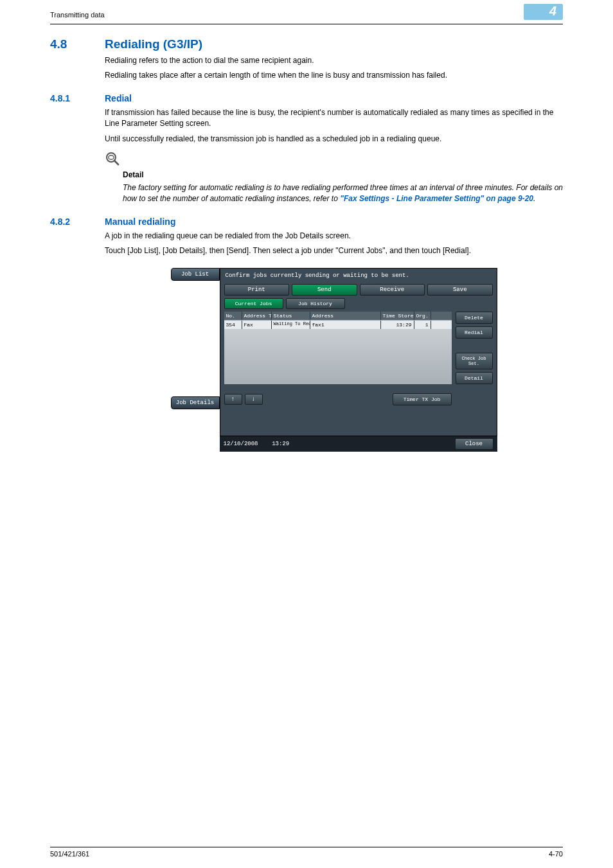 The image size is (613, 868). Describe the element at coordinates (423, 316) in the screenshot. I see `col-header-org: Org.` at that location.